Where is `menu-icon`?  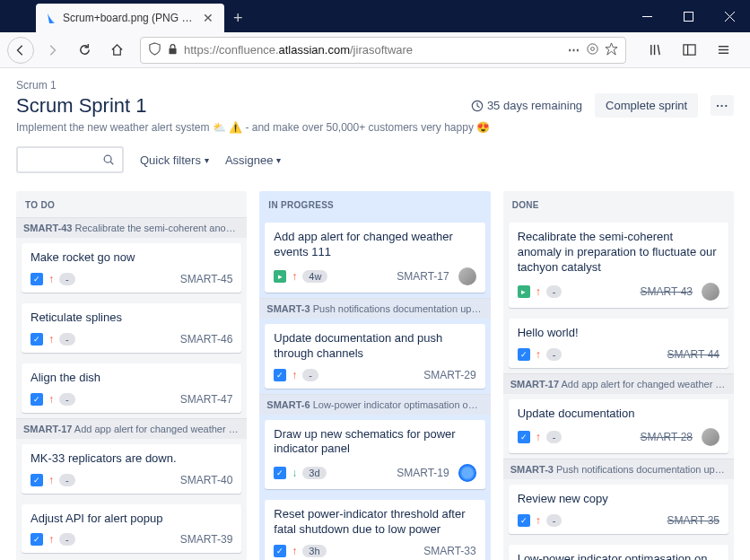 menu-icon is located at coordinates (723, 50).